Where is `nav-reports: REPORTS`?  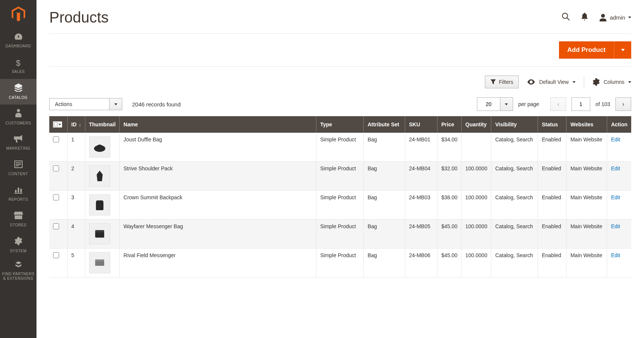 nav-reports: REPORTS is located at coordinates (18, 194).